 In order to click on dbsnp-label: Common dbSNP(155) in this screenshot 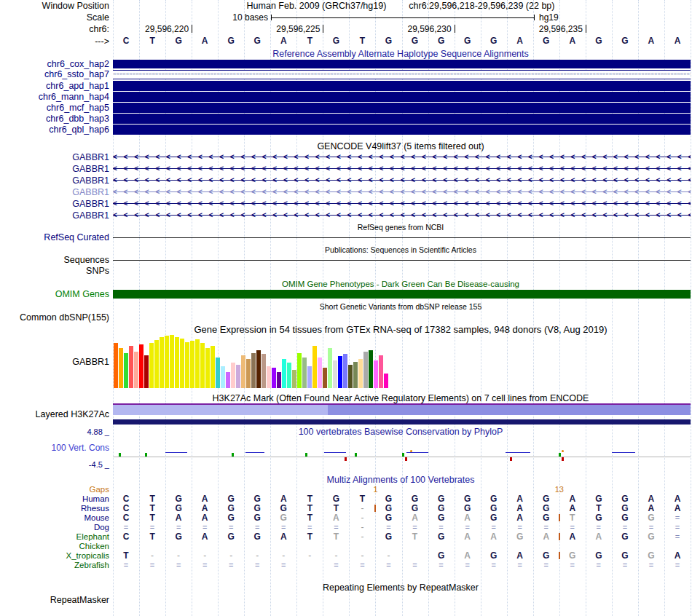, I will do `click(55, 317)`.